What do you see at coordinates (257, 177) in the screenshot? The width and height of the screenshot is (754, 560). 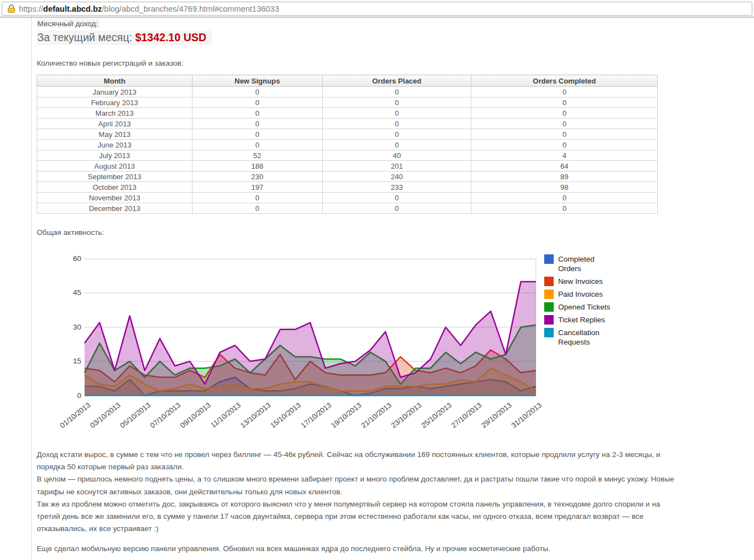 I see `table-cell: 230` at bounding box center [257, 177].